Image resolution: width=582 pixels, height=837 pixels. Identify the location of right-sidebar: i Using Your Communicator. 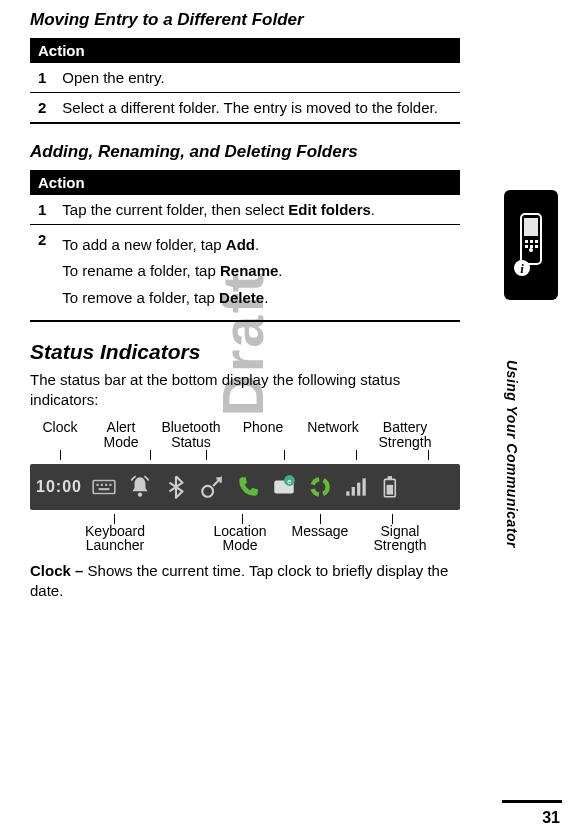
(534, 392).